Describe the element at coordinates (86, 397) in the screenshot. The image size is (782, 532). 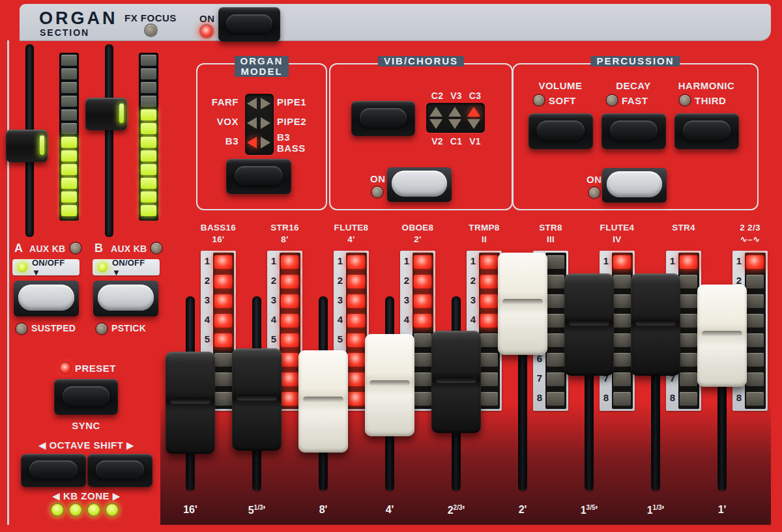
I see `sync-button` at that location.